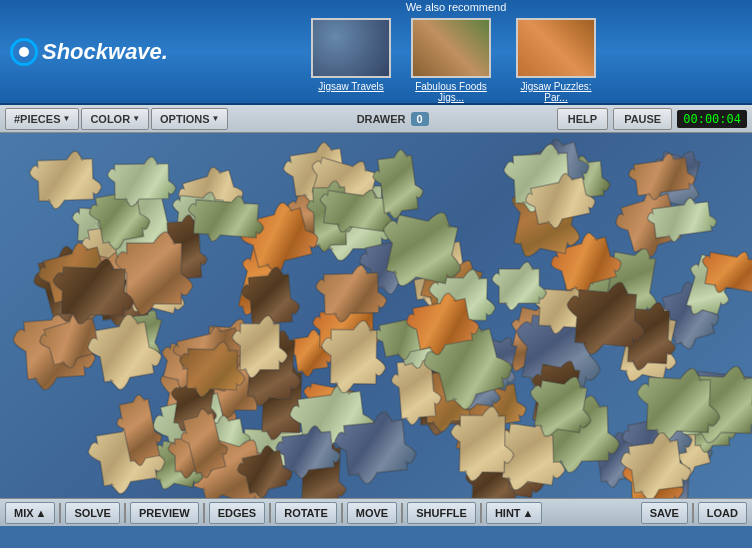 The height and width of the screenshot is (548, 752). Describe the element at coordinates (393, 119) in the screenshot. I see `drawer-section: DRAWER 0` at that location.